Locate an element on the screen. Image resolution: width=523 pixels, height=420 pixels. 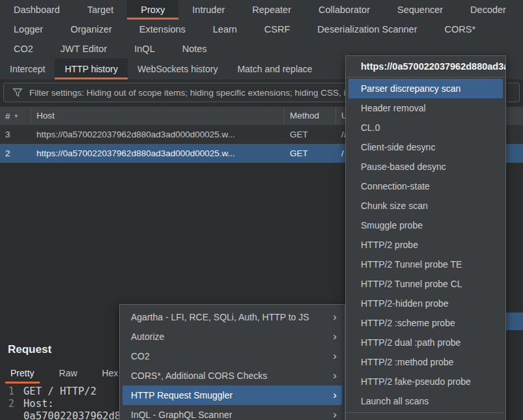
line-number: 1 is located at coordinates (7, 392).